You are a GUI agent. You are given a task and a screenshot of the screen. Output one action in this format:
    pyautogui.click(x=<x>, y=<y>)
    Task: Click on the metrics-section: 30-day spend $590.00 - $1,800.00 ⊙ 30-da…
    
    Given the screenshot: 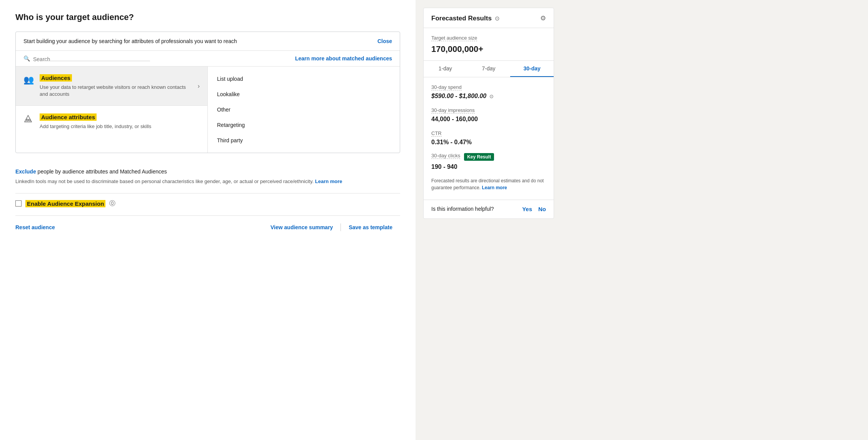 What is the action you would take?
    pyautogui.click(x=489, y=138)
    